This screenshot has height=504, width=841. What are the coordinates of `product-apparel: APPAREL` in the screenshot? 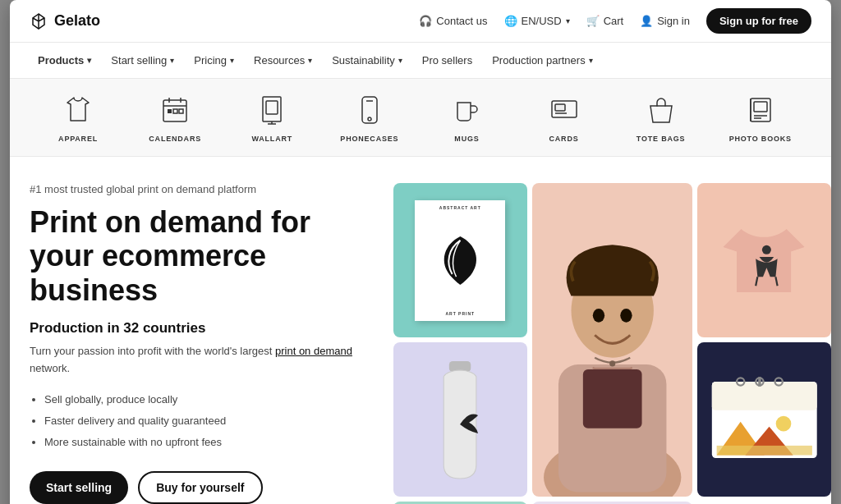 It's located at (78, 117).